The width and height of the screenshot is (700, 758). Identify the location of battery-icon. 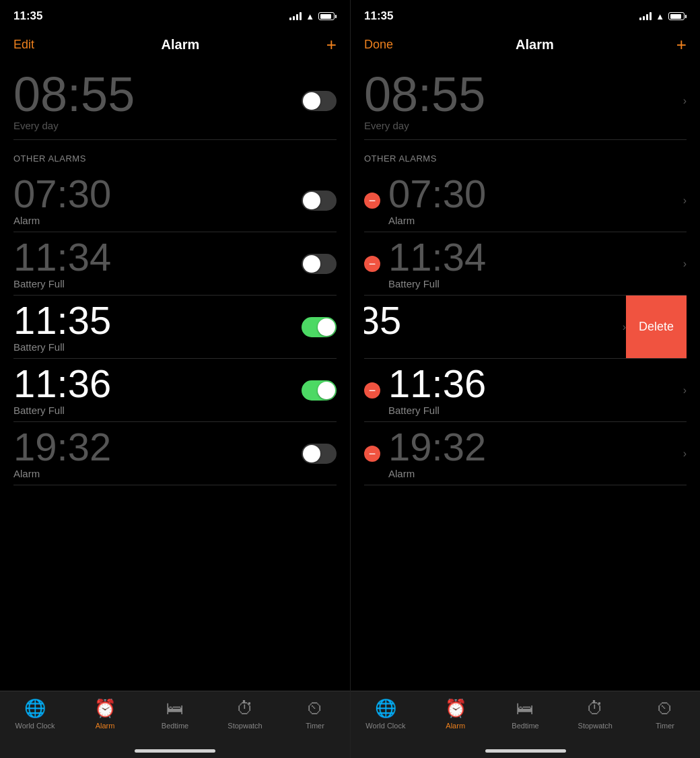
(327, 16).